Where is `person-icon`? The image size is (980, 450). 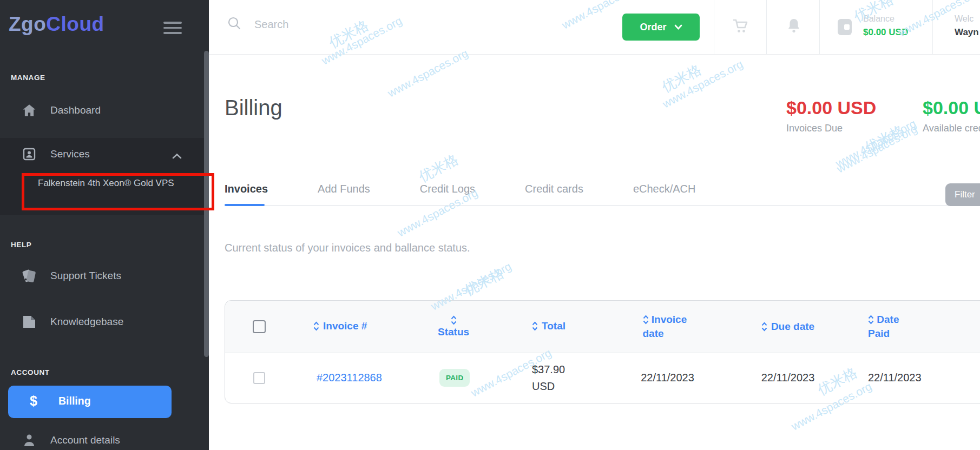
person-icon is located at coordinates (29, 440).